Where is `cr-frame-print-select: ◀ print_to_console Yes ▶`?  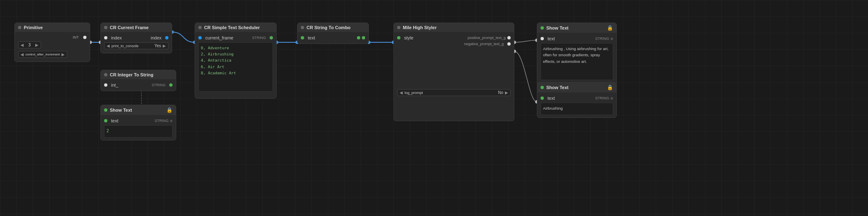
cr-frame-print-select: ◀ print_to_console Yes ▶ is located at coordinates (136, 46).